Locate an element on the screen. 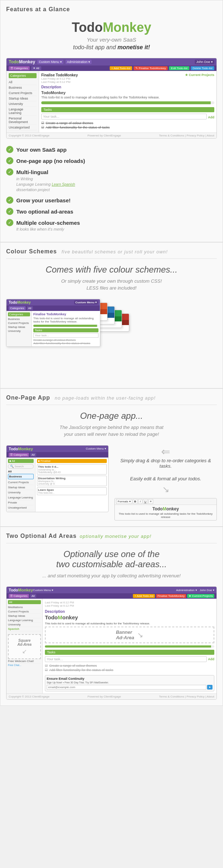 This screenshot has width=223, height=868. app-topbar: TodoMonkey Custom Menu ▾ Administration … is located at coordinates (112, 62).